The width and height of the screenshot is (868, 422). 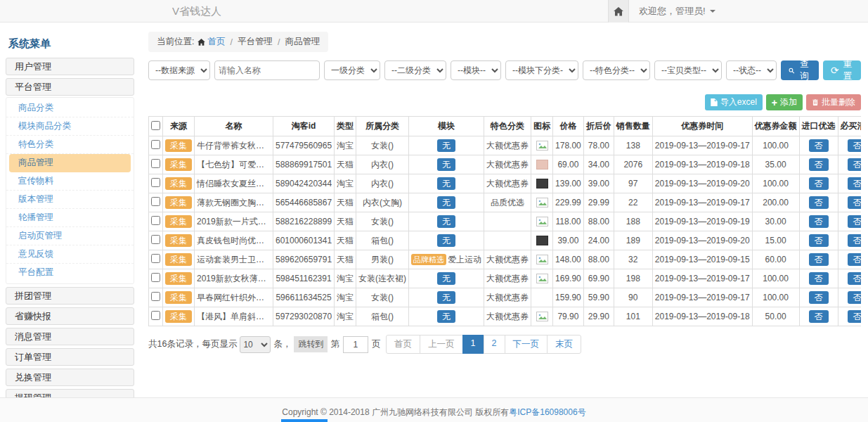 I want to click on product-name-cell: 薄款无钢圈文胸聚拢性..., so click(x=234, y=203).